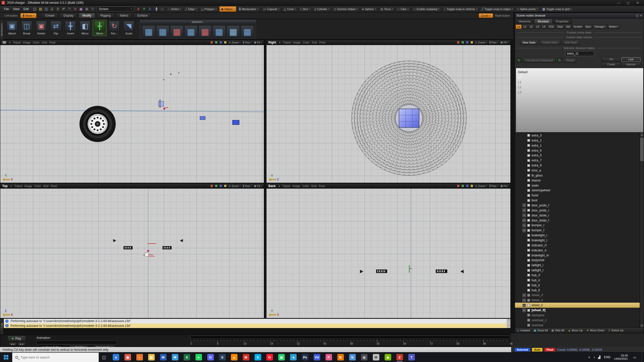 The height and width of the screenshot is (362, 644). Describe the element at coordinates (388, 114) in the screenshot. I see `viewport-right-canvas: YZ` at that location.